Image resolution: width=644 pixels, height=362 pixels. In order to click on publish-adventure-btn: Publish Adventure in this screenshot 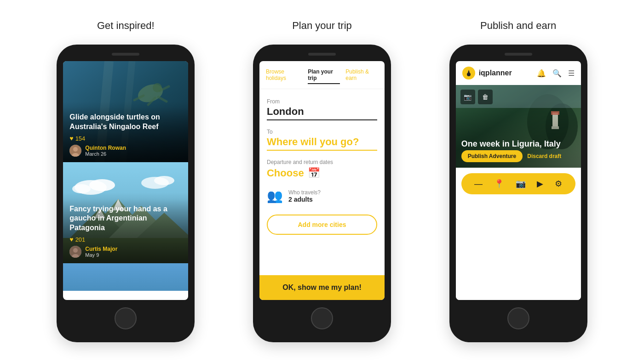, I will do `click(492, 156)`.